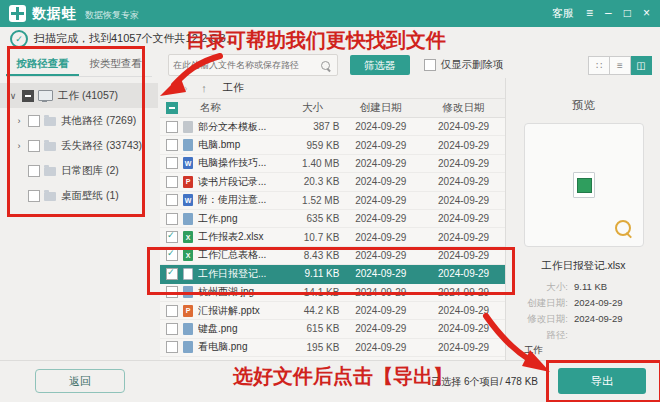 The height and width of the screenshot is (402, 660). Describe the element at coordinates (188, 347) in the screenshot. I see `image-file-icon` at that location.